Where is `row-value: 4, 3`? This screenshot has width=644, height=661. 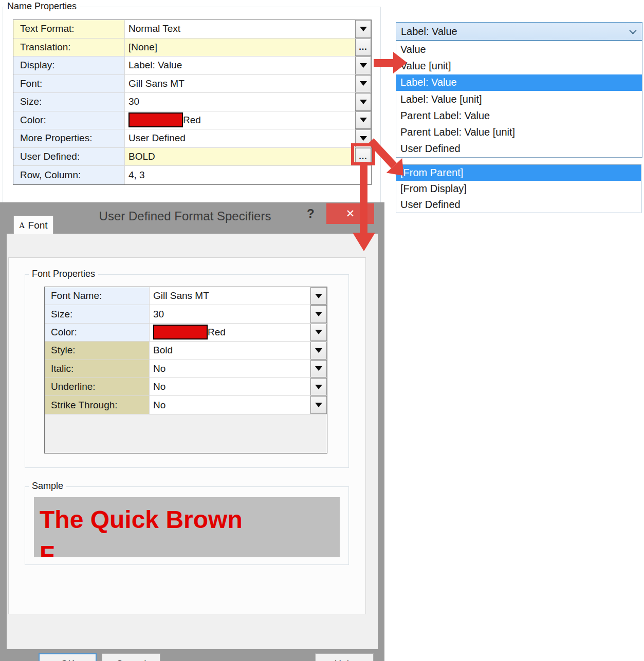
row-value: 4, 3 is located at coordinates (240, 175).